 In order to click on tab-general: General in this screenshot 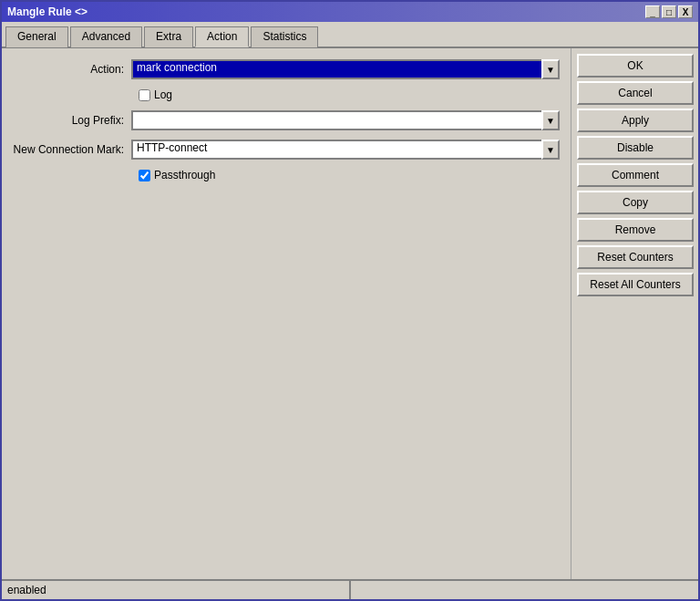, I will do `click(36, 36)`.